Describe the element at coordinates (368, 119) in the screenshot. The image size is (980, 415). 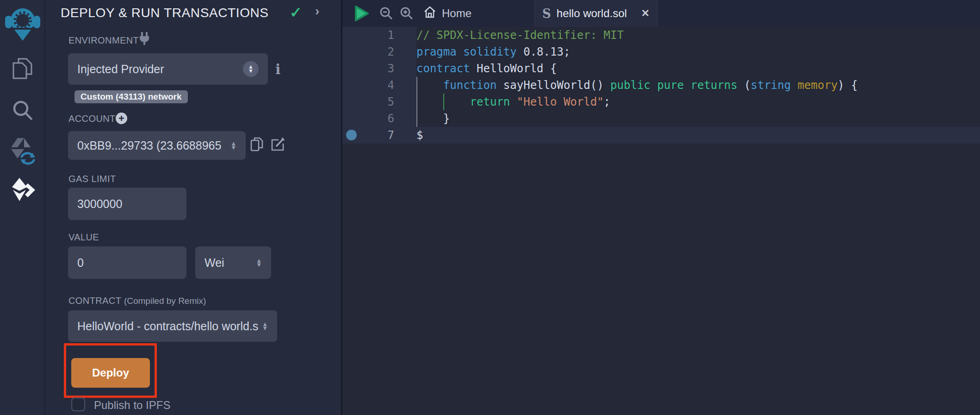
I see `line-number: 6` at that location.